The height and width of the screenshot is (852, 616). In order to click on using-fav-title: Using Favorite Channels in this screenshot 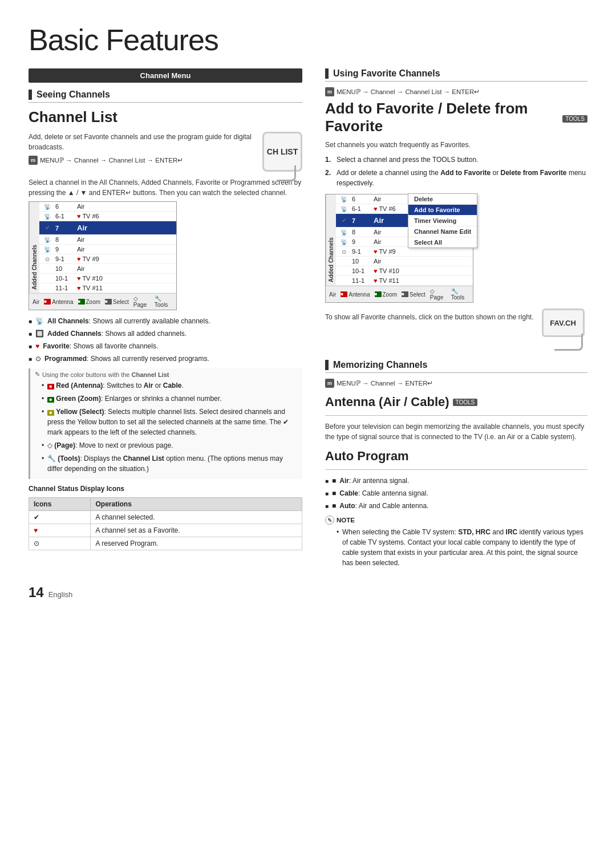, I will do `click(387, 74)`.